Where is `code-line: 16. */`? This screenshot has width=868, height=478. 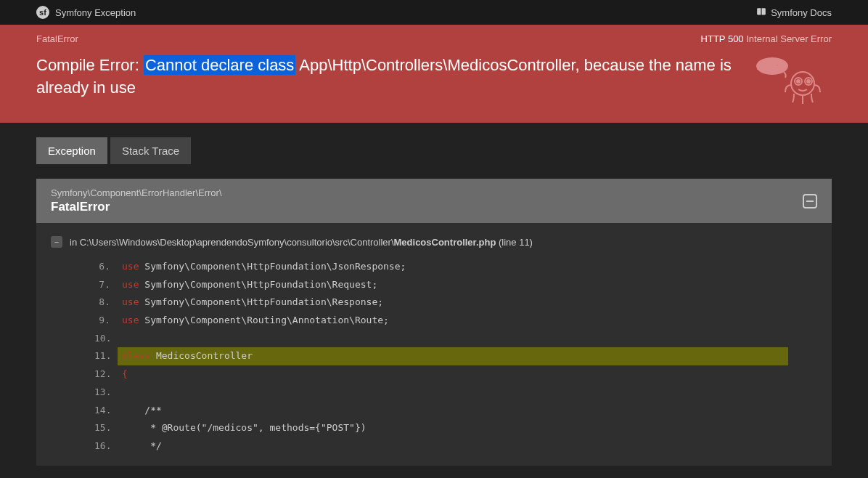 code-line: 16. */ is located at coordinates (441, 446).